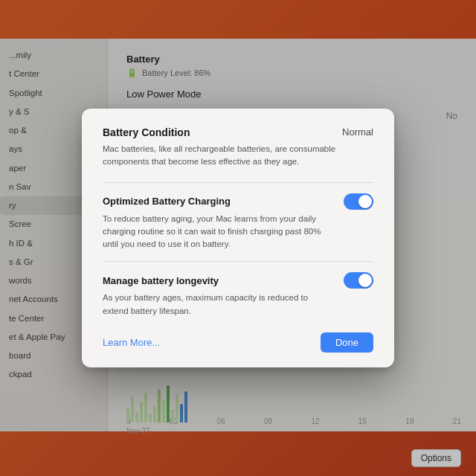 The width and height of the screenshot is (476, 476). What do you see at coordinates (347, 342) in the screenshot?
I see `done-button: Done` at bounding box center [347, 342].